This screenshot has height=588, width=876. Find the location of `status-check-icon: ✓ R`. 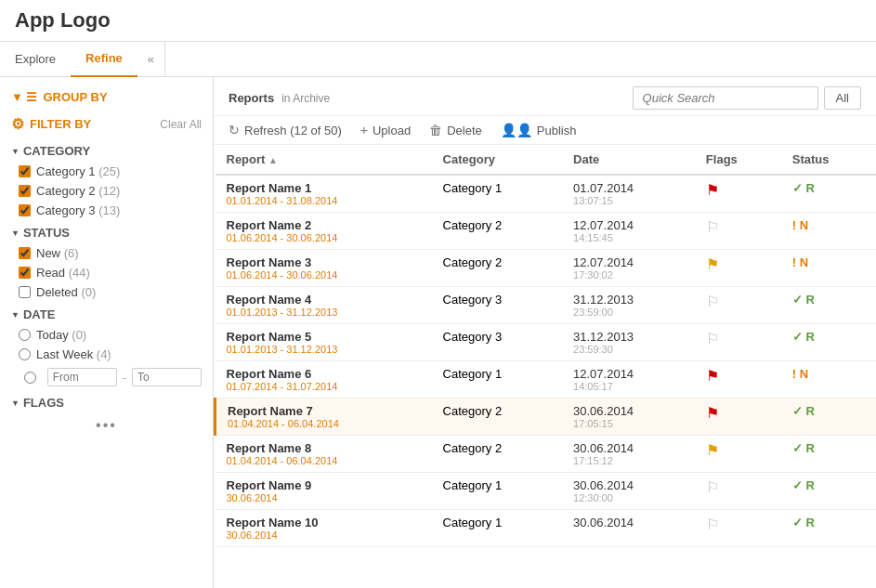

status-check-icon: ✓ R is located at coordinates (804, 299).